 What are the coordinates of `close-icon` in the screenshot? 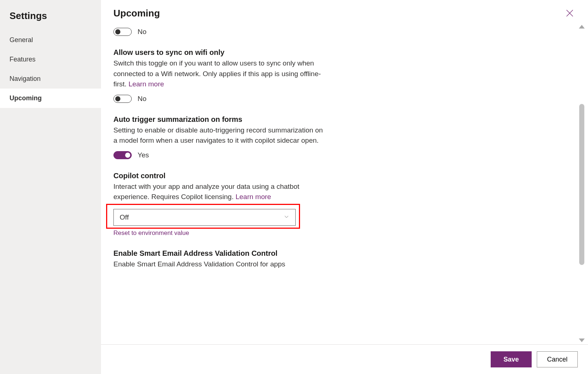 It's located at (570, 13).